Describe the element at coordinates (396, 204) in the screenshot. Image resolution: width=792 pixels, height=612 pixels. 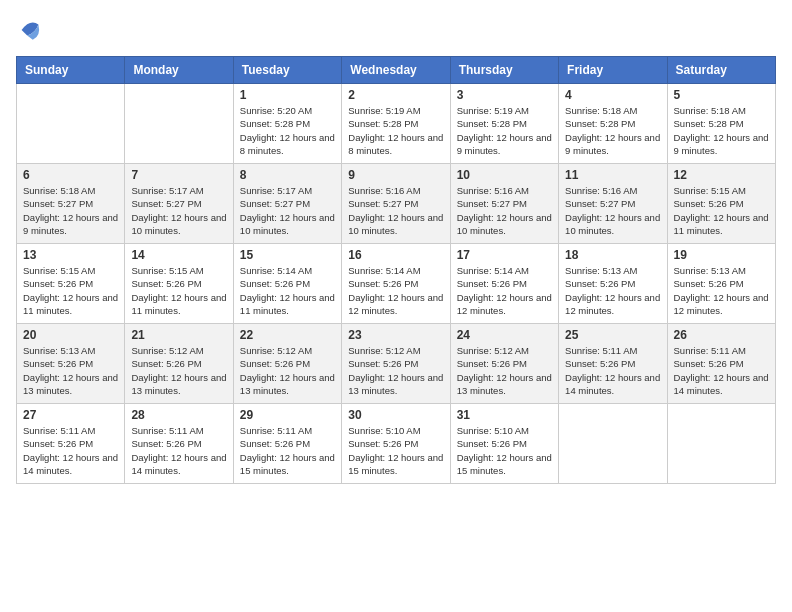
I see `calendar-cell: 9Sunrise: 5:16 AMSunset: 5:27 PMDaylight…` at that location.